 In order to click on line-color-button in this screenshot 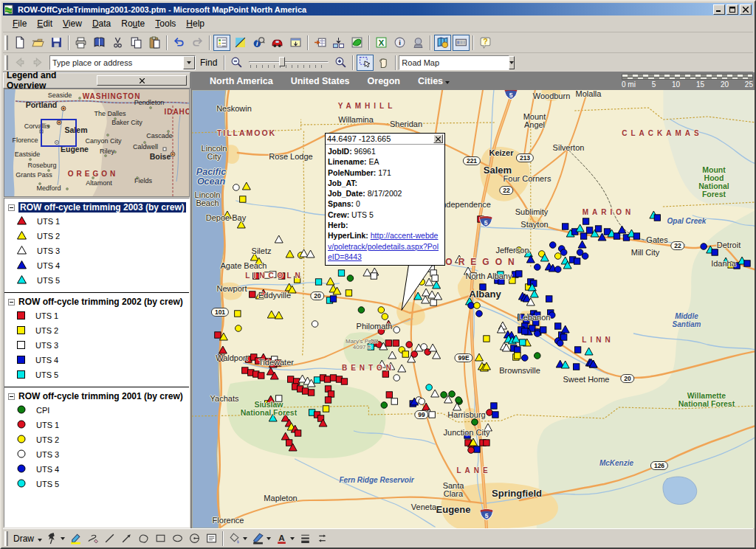, I will do `click(261, 539)`.